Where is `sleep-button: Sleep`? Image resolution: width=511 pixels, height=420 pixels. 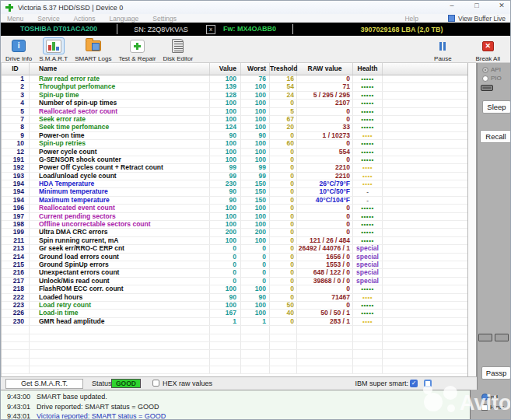 sleep-button: Sleep is located at coordinates (496, 107).